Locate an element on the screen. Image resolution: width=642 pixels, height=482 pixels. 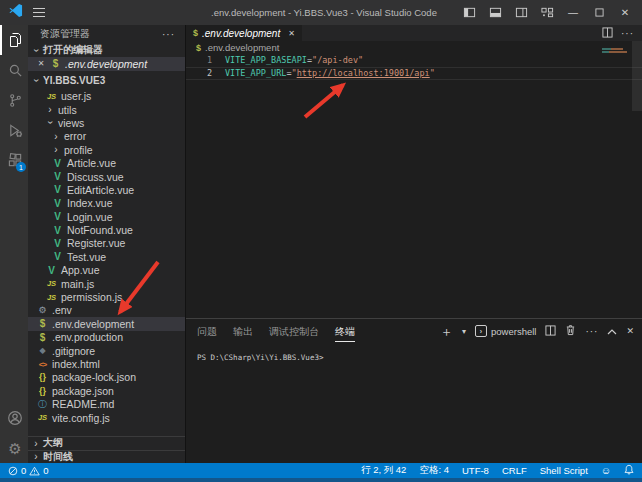
settings-gear-icon: ⚙ is located at coordinates (14, 448).